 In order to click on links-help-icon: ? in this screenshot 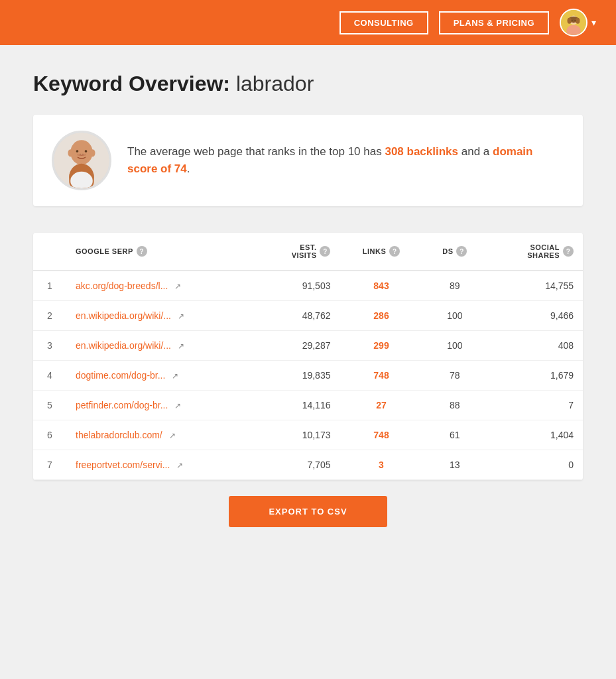, I will do `click(395, 251)`.